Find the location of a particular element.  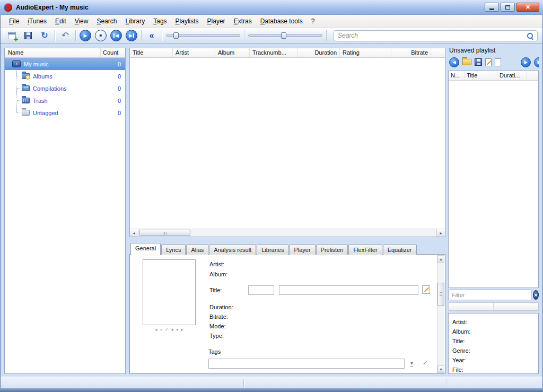

play-button: ▶ is located at coordinates (85, 36).